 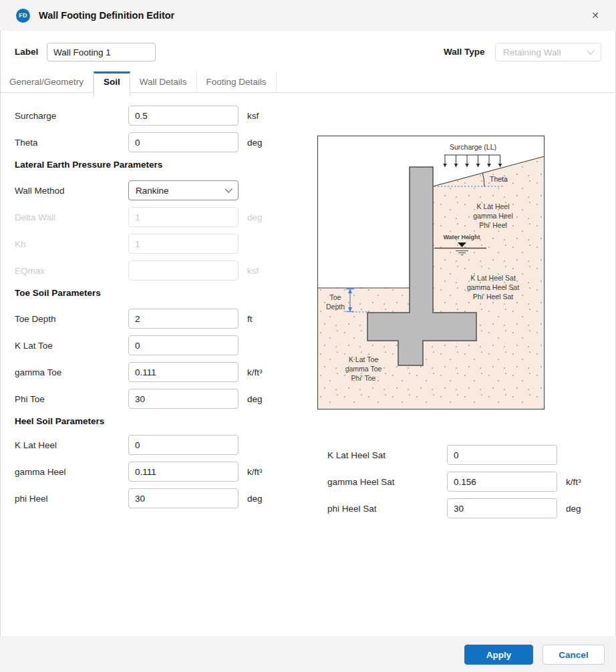 I want to click on gamma-heel-label: gamma Heel, so click(x=71, y=472).